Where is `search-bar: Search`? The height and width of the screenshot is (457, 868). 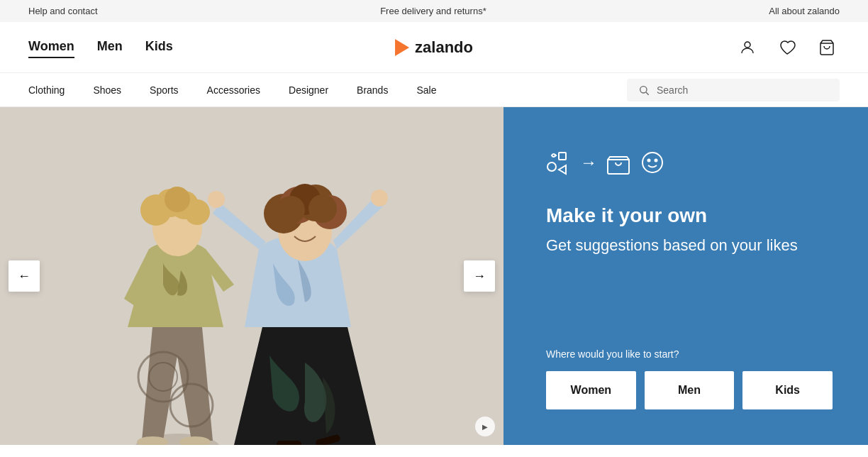
search-bar: Search is located at coordinates (733, 90).